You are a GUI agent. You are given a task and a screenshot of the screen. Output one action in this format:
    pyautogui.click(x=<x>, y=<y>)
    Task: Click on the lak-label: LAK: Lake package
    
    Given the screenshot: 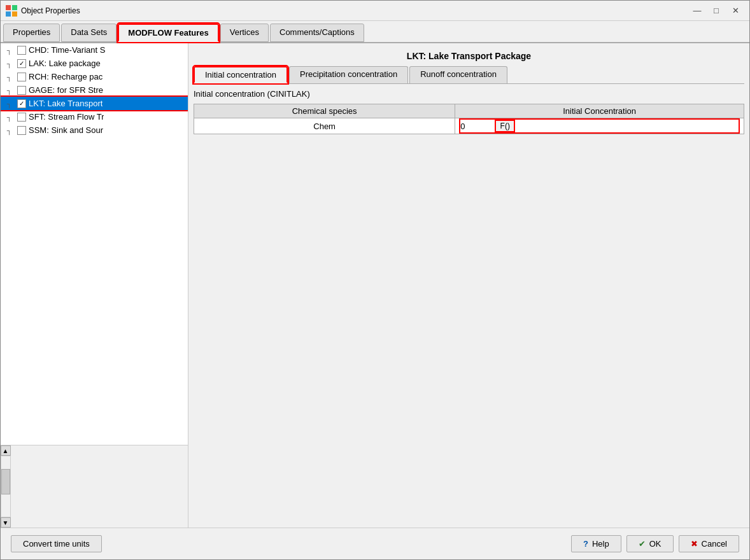 What is the action you would take?
    pyautogui.click(x=65, y=64)
    